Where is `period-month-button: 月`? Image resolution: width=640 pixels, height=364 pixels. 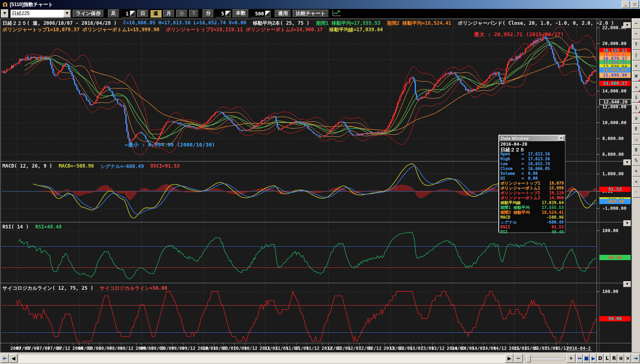
period-month-button: 月 is located at coordinates (169, 14).